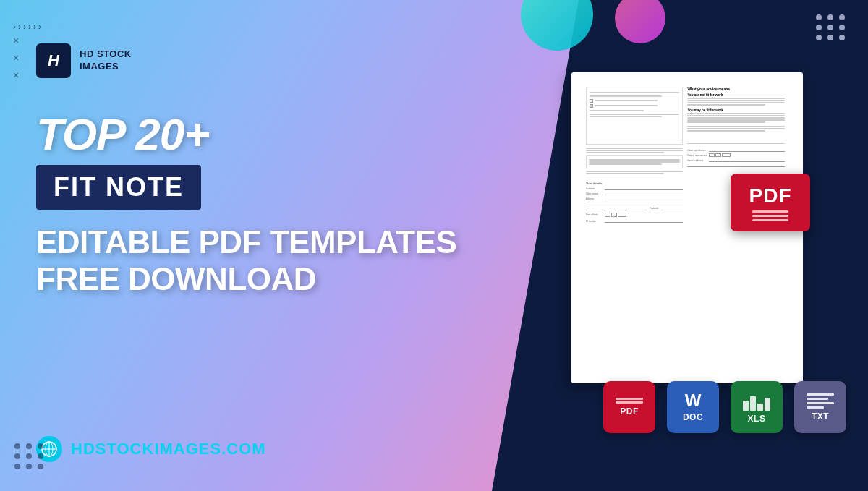 The image size is (868, 491). I want to click on xls-icon-label: XLS, so click(757, 419).